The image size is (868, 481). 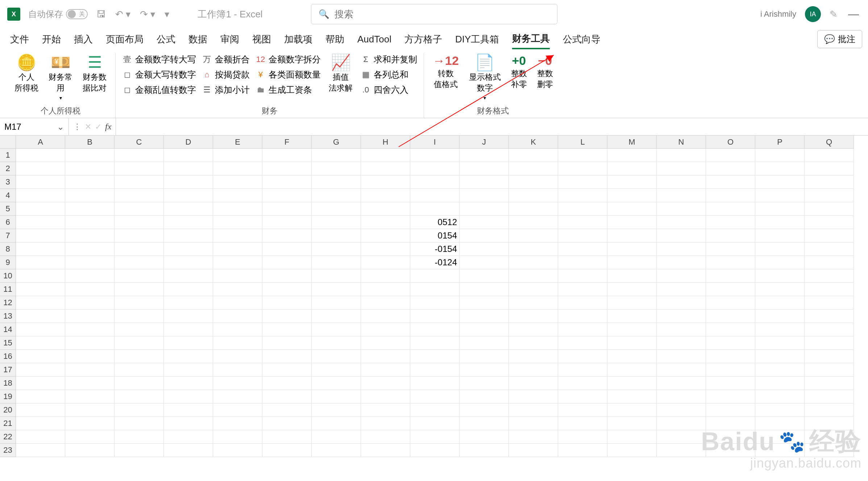 What do you see at coordinates (829, 182) in the screenshot?
I see `cell-Q3` at bounding box center [829, 182].